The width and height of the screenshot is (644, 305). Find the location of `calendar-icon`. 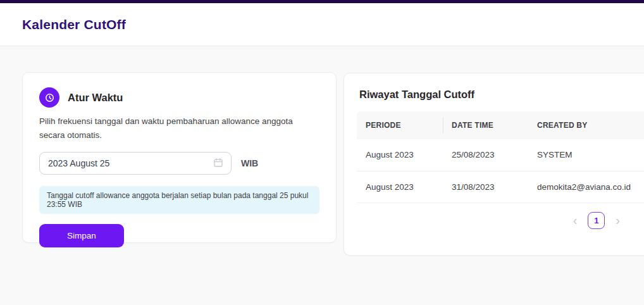

calendar-icon is located at coordinates (218, 163).